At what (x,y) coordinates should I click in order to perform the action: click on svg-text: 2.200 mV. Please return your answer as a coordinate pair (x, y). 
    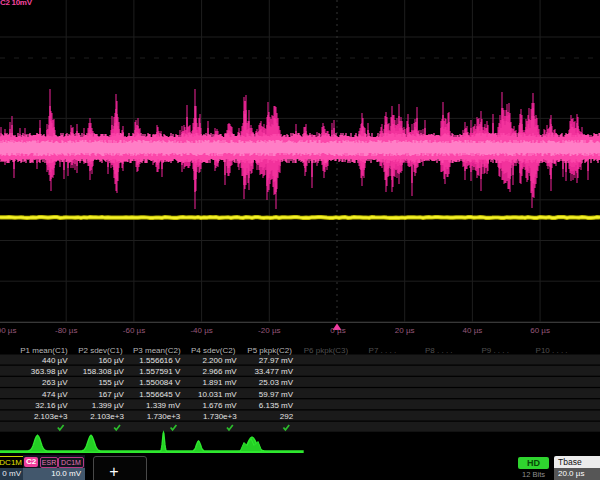
    Looking at the image, I should click on (220, 360).